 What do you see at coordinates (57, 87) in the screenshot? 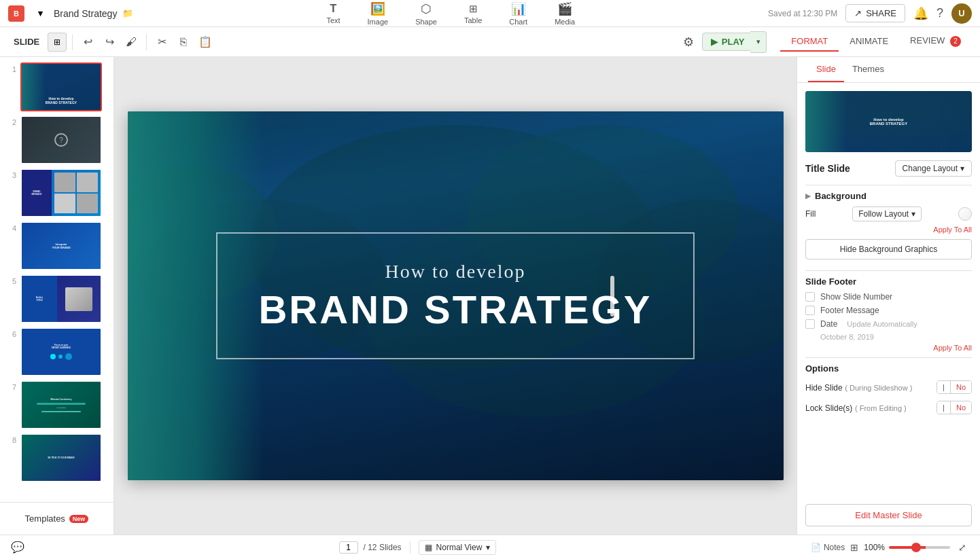
I see `slide-item-1: 1 How to developBRAND STRATEGY` at bounding box center [57, 87].